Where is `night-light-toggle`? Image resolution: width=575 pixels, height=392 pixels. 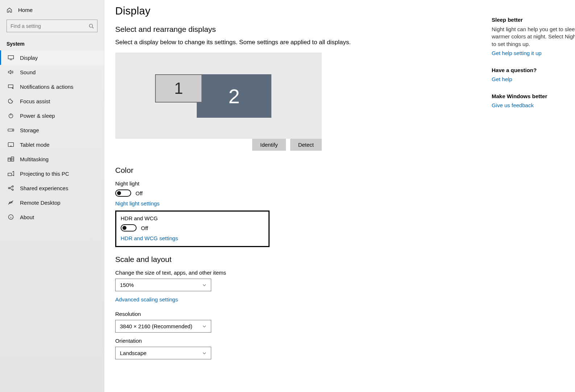
night-light-toggle is located at coordinates (123, 193).